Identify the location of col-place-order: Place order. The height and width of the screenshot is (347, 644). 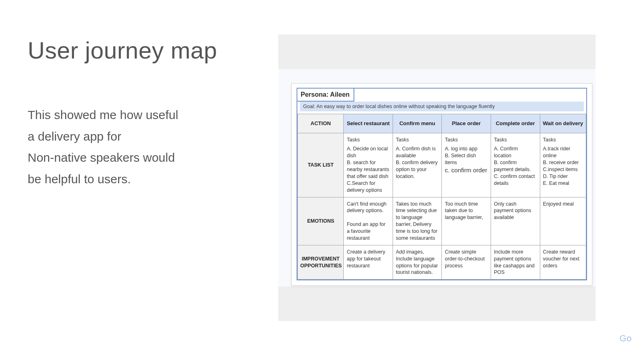
(466, 124).